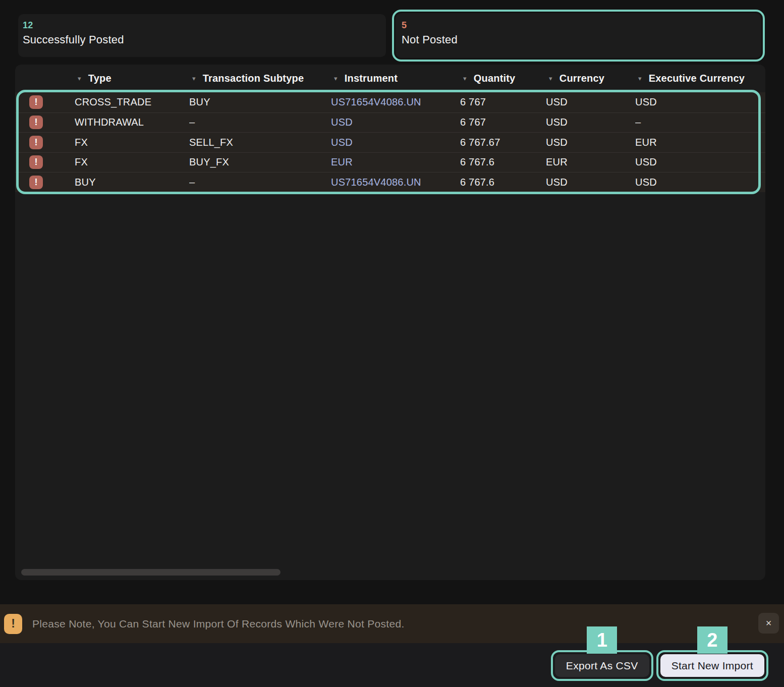  I want to click on column-header: ▾ Executive Currency, so click(700, 79).